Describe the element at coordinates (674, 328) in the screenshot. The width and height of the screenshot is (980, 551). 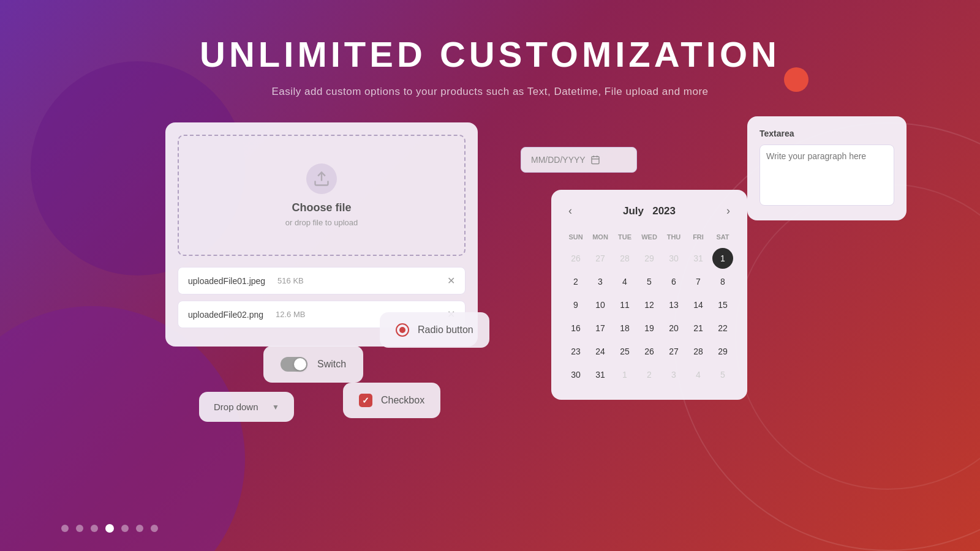
I see `cal-day: 20` at that location.